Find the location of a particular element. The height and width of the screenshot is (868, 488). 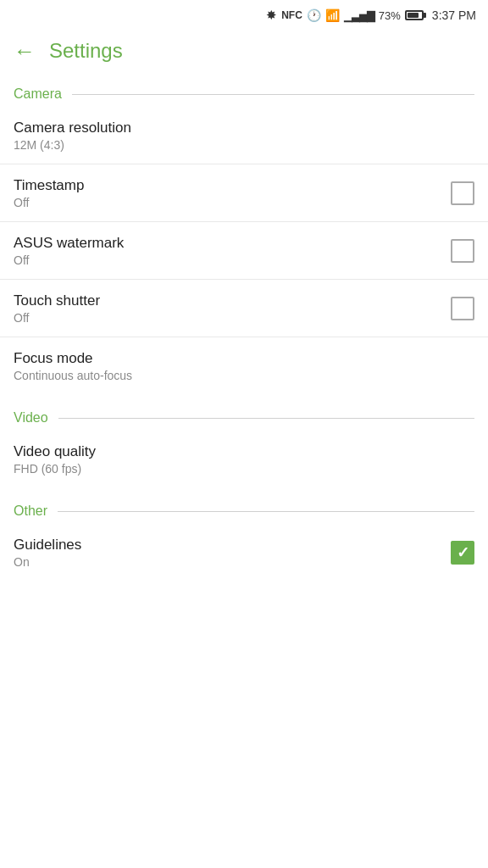

page-title: Settings is located at coordinates (86, 51).